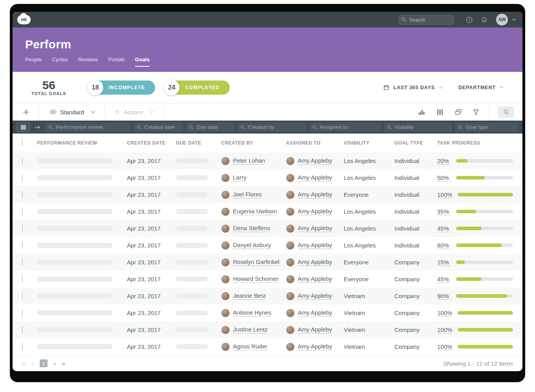  What do you see at coordinates (422, 112) in the screenshot?
I see `bar-chart-view-icon` at bounding box center [422, 112].